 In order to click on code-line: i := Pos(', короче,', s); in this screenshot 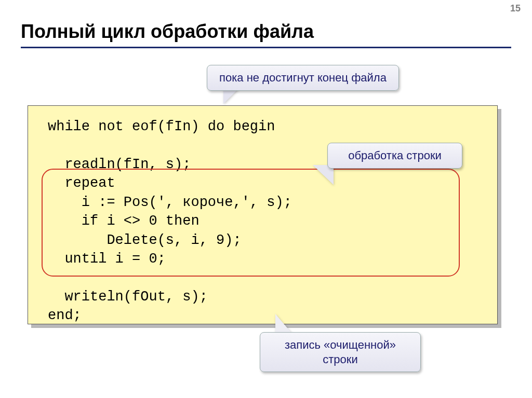, I will do `click(170, 202)`.